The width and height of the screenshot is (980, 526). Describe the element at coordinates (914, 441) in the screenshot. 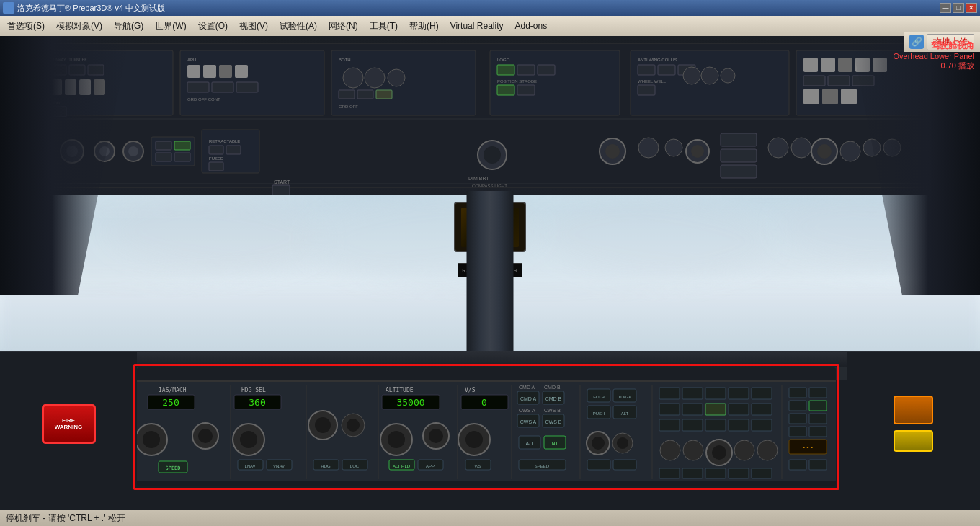

I see `edge-button-yellow` at that location.